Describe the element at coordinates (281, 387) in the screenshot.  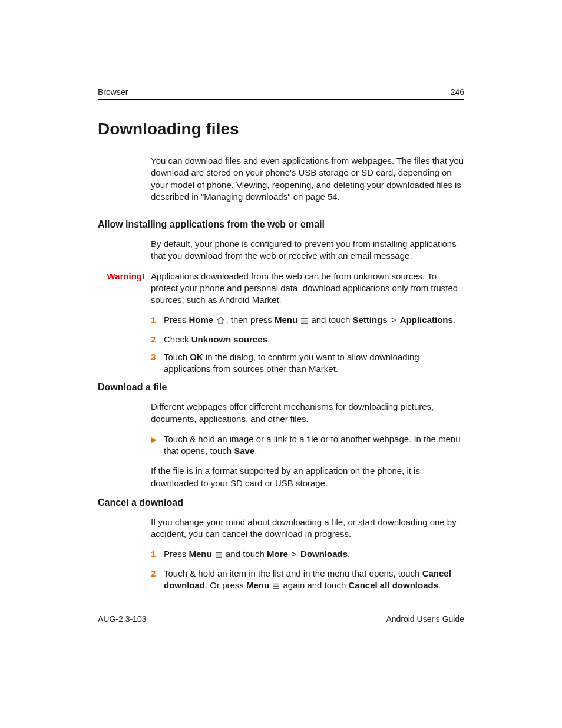
I see `heading-download-file: Download a file` at that location.